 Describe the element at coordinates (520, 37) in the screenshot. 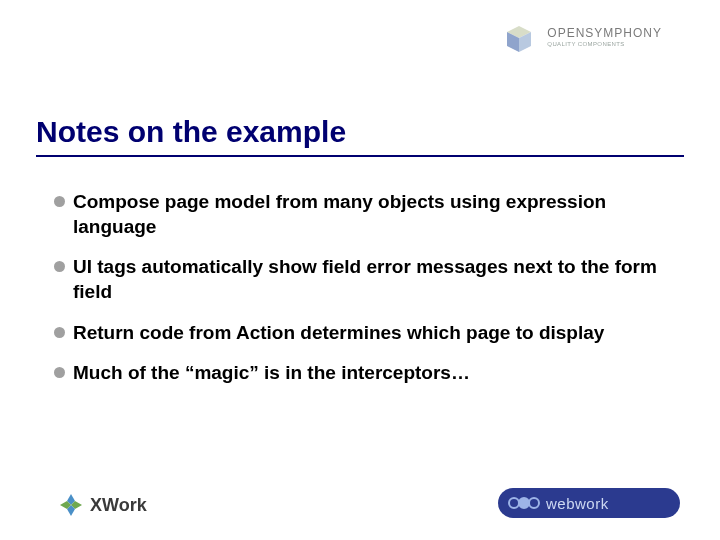

I see `opensymphony-cube-icon` at that location.